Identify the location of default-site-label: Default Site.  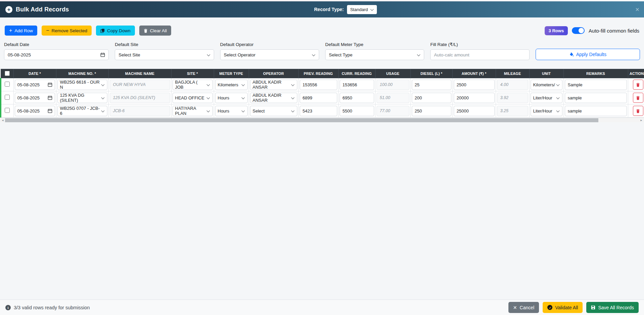
(164, 44).